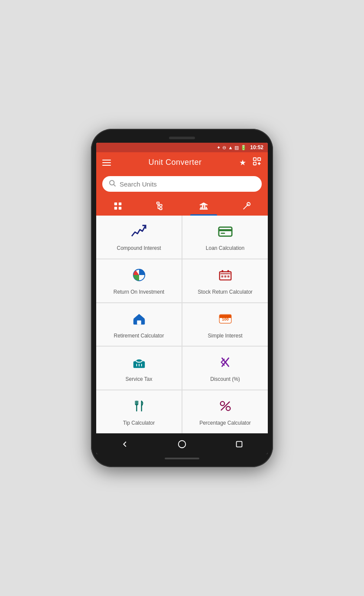 Image resolution: width=364 pixels, height=596 pixels. Describe the element at coordinates (225, 423) in the screenshot. I see `percentage-label: Percentage Calculator` at that location.